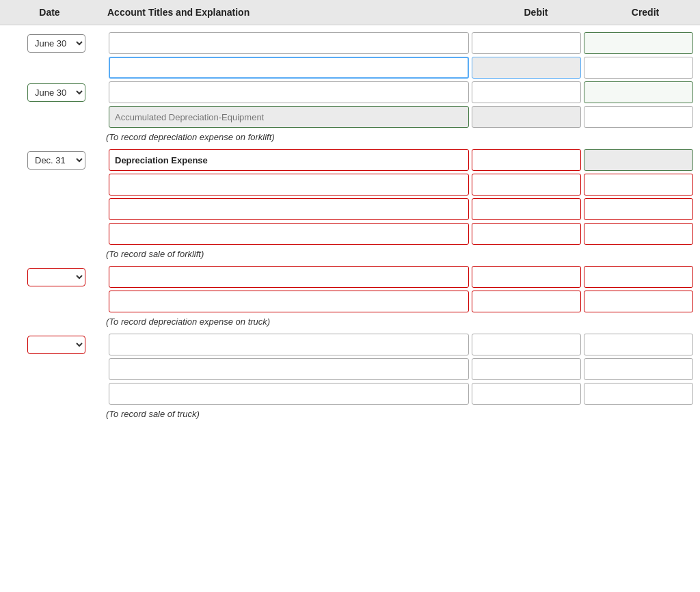 The width and height of the screenshot is (700, 592). I want to click on note-row-3: (To record depreciation expense on truck…, so click(350, 323).